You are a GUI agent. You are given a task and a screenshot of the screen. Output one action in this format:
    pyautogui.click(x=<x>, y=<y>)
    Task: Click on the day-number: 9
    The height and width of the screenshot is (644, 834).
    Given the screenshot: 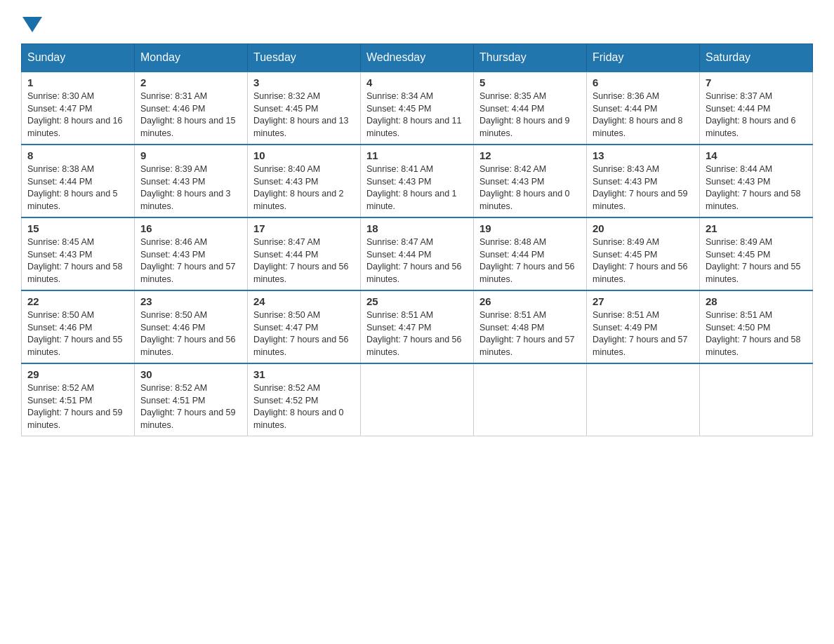 What is the action you would take?
    pyautogui.click(x=191, y=156)
    